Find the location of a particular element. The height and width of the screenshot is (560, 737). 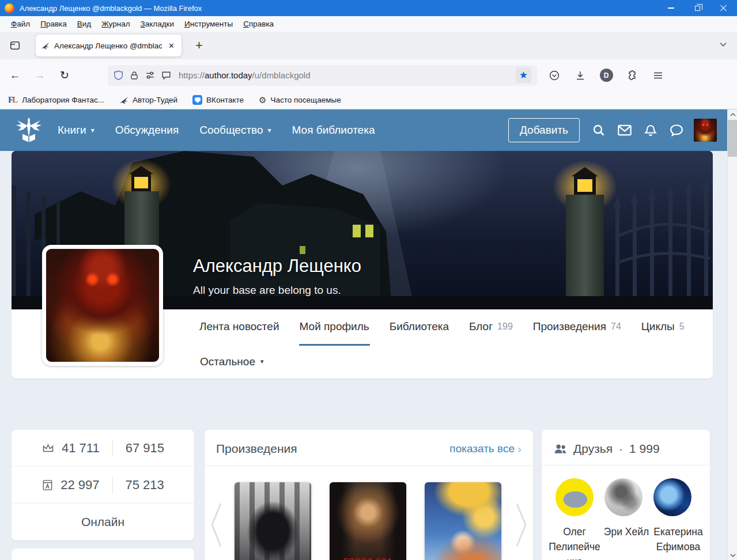

bookmark-most-visited: ⚙ Часто посещаемые is located at coordinates (300, 100).